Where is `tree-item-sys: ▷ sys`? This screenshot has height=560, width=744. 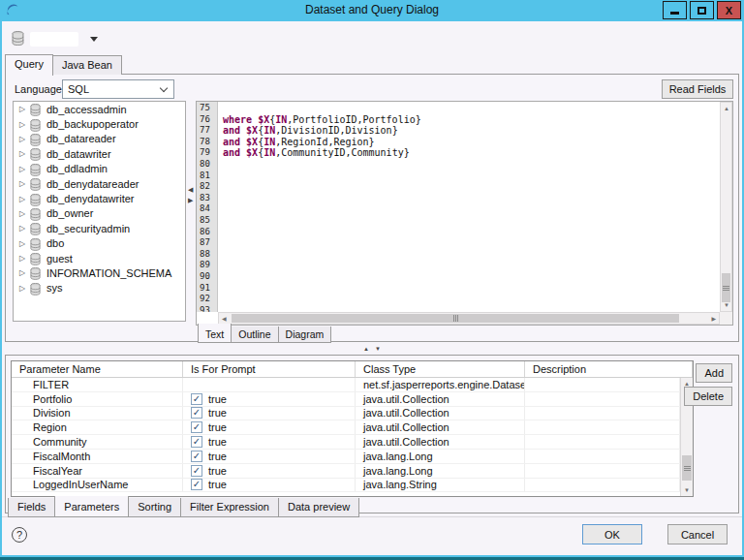
tree-item-sys: ▷ sys is located at coordinates (99, 289).